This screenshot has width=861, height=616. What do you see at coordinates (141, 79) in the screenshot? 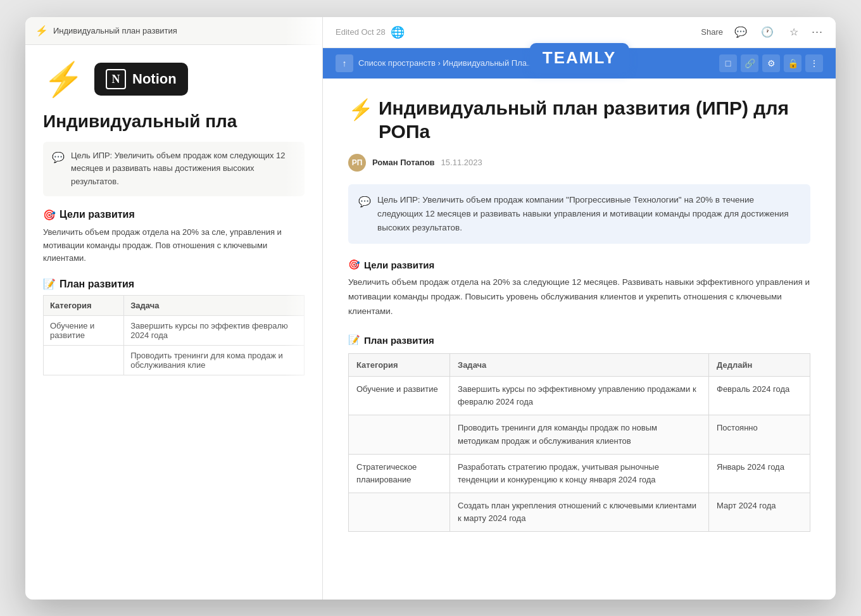
I see `notion-badge: N Notion` at bounding box center [141, 79].